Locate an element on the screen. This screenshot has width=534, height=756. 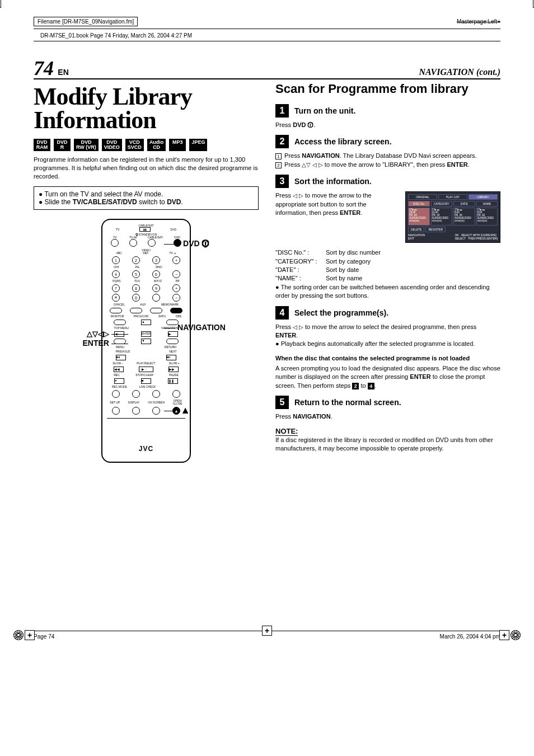
library-screen-mock: ORIGINALPLAY LISTLIBRARY DISC No.CATEGOR… is located at coordinates (453, 217).